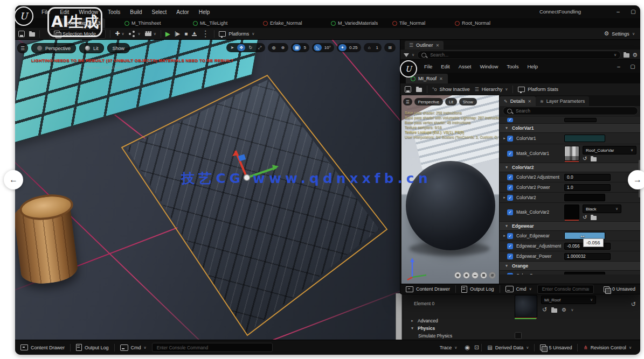 Image resolution: width=644 pixels, height=359 pixels. What do you see at coordinates (182, 12) in the screenshot?
I see `menu-actor: Actor` at bounding box center [182, 12].